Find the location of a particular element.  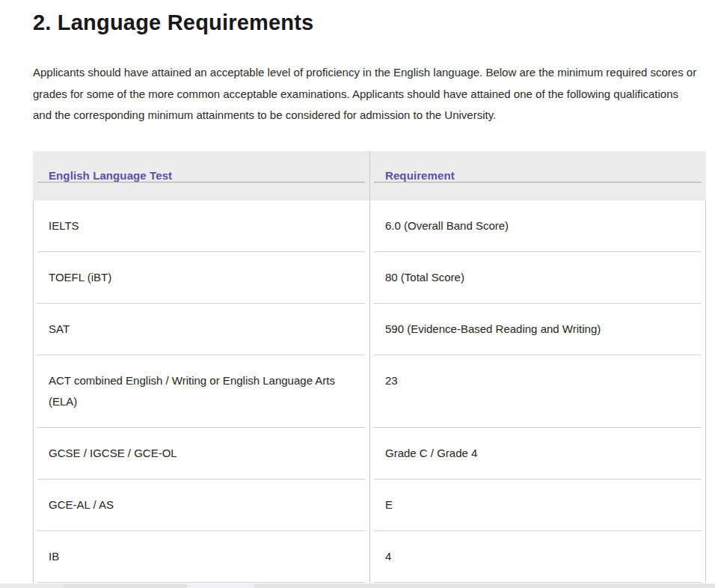

cell-test: GCE-AL / AS is located at coordinates (201, 506).